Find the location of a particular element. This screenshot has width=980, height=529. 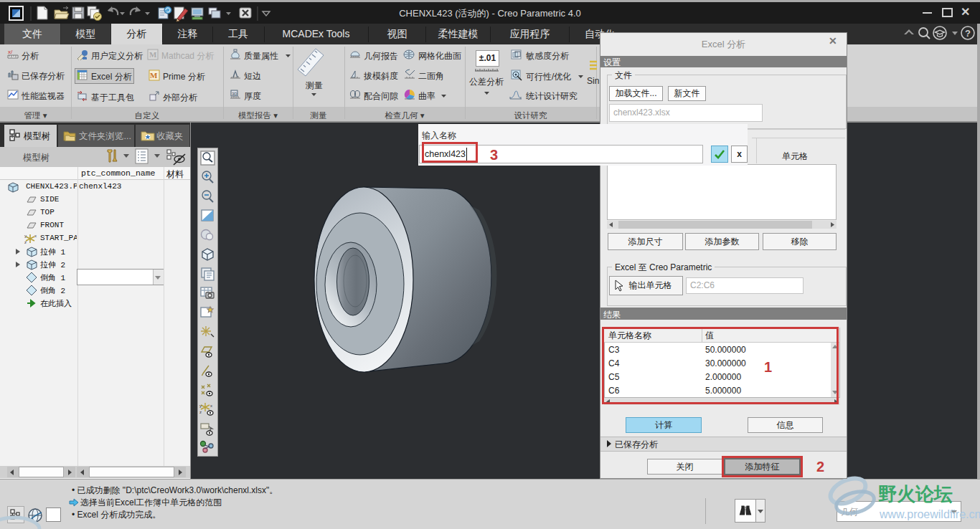

svg-text: x/ is located at coordinates (10, 52).